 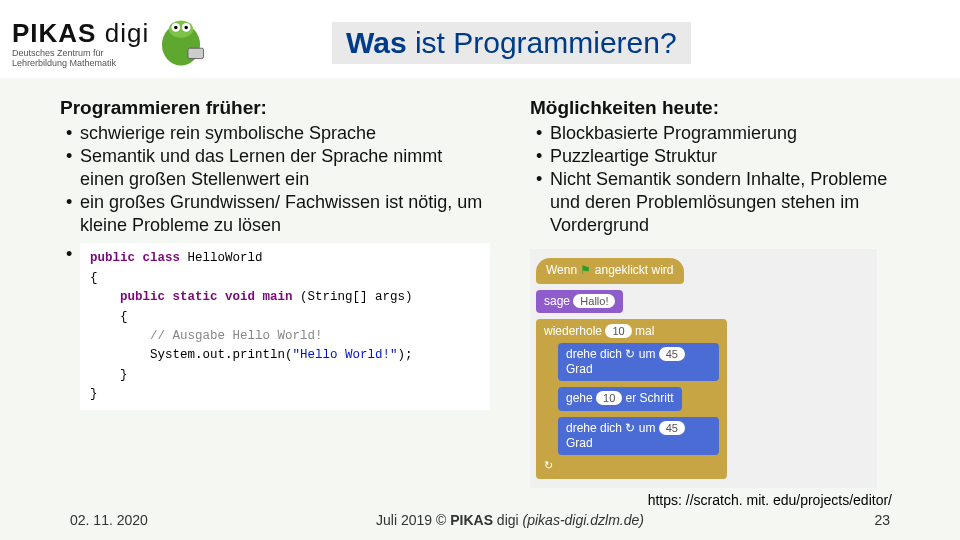 I want to click on loop-arrow-icon: ↻, so click(x=548, y=465).